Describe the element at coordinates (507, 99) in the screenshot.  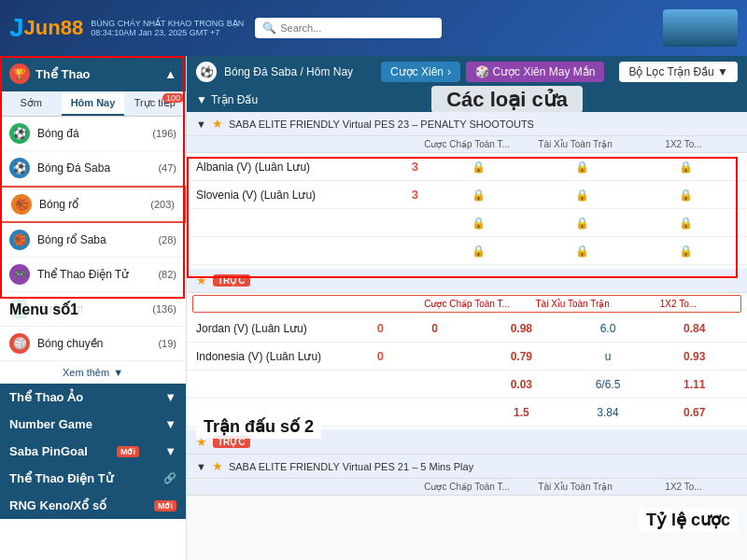
I see `cac-loai-cua-title: Các loại cửa` at that location.